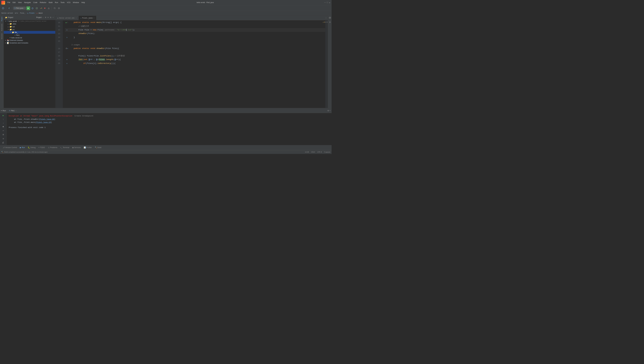 This screenshot has height=364, width=644. Describe the element at coordinates (28, 8) in the screenshot. I see `run-button: ▶` at that location.